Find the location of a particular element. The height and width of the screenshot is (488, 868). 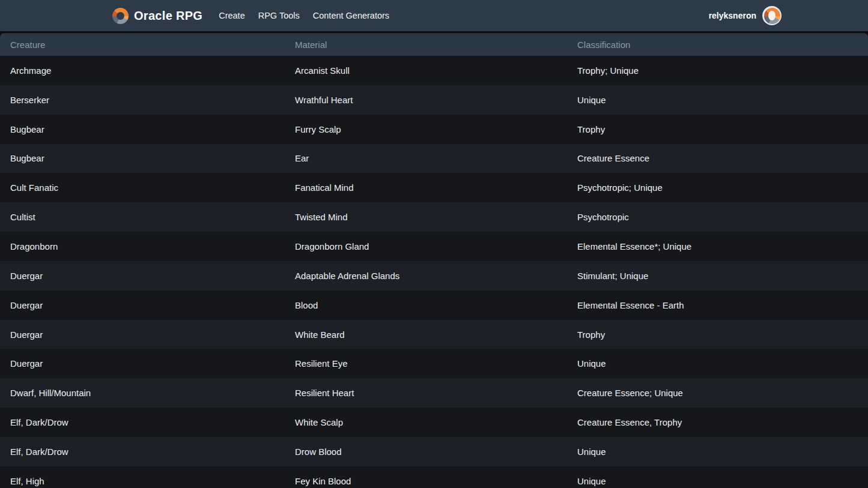

table-row: BugbearFurry ScalpTrophy is located at coordinates (434, 130).